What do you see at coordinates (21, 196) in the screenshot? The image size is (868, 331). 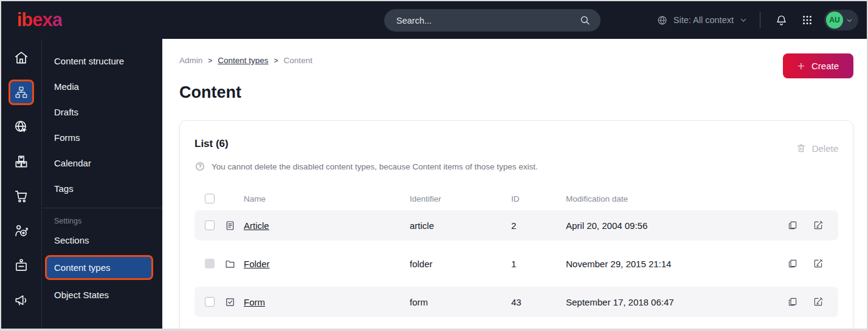 I see `rail-item-commerce` at bounding box center [21, 196].